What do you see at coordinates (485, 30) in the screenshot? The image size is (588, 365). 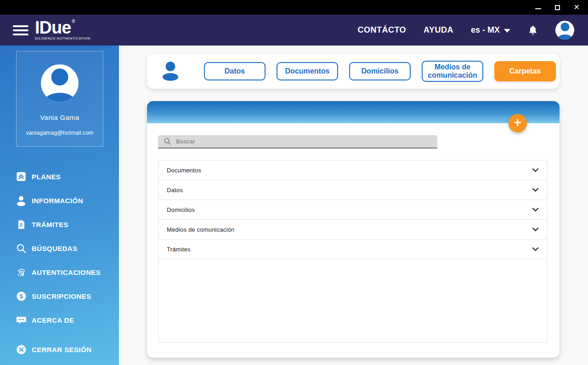 I see `language-value: es - MX` at bounding box center [485, 30].